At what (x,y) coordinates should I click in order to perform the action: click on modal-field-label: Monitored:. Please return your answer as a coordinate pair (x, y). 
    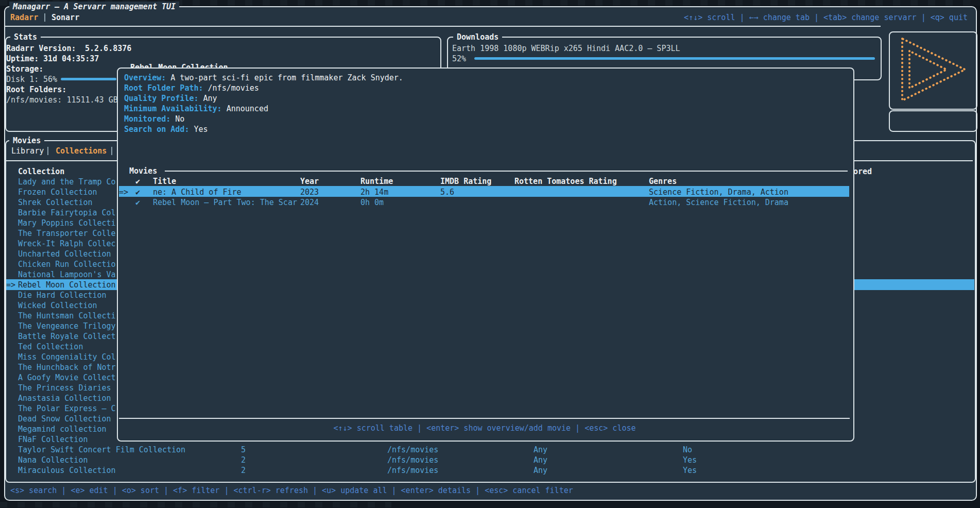
    Looking at the image, I should click on (149, 119).